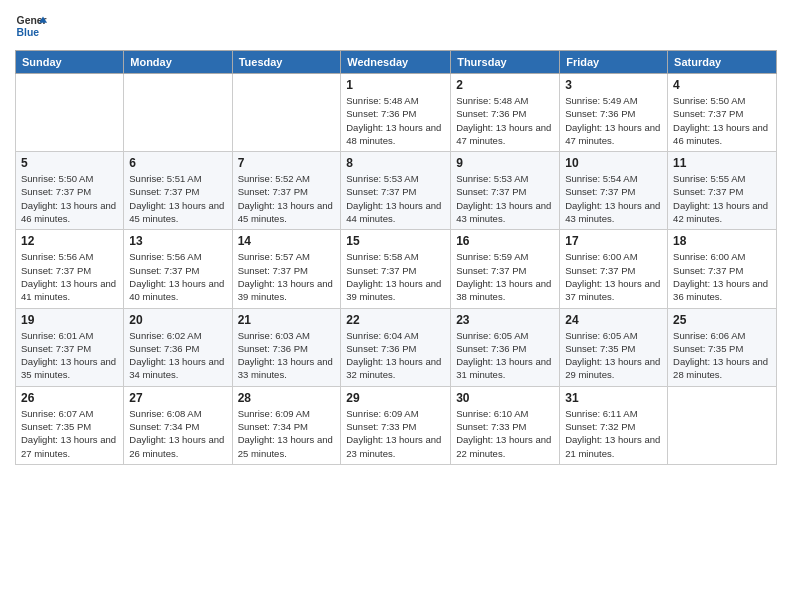 The height and width of the screenshot is (612, 792). I want to click on day-number: 26, so click(70, 398).